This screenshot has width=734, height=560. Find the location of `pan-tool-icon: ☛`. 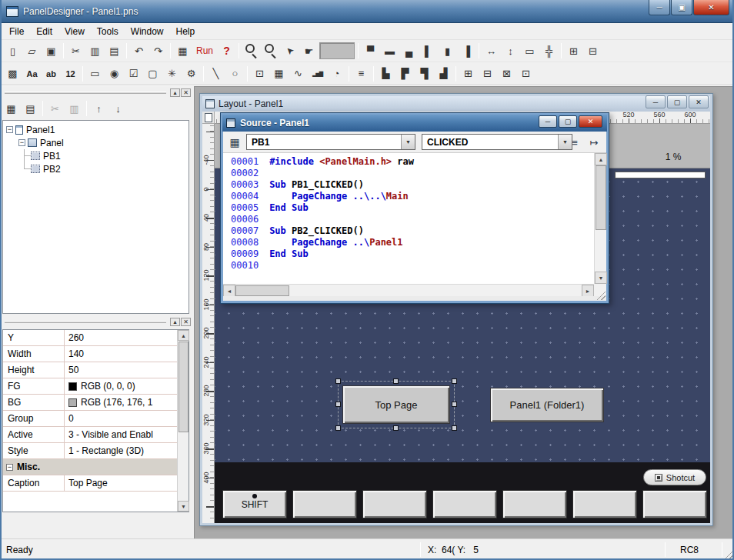

pan-tool-icon: ☛ is located at coordinates (309, 51).